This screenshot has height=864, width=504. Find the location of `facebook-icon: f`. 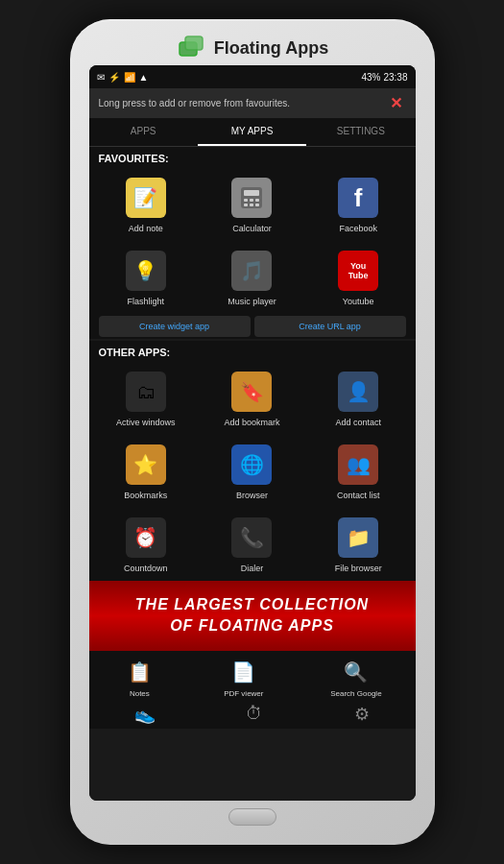

facebook-icon: f is located at coordinates (358, 198).